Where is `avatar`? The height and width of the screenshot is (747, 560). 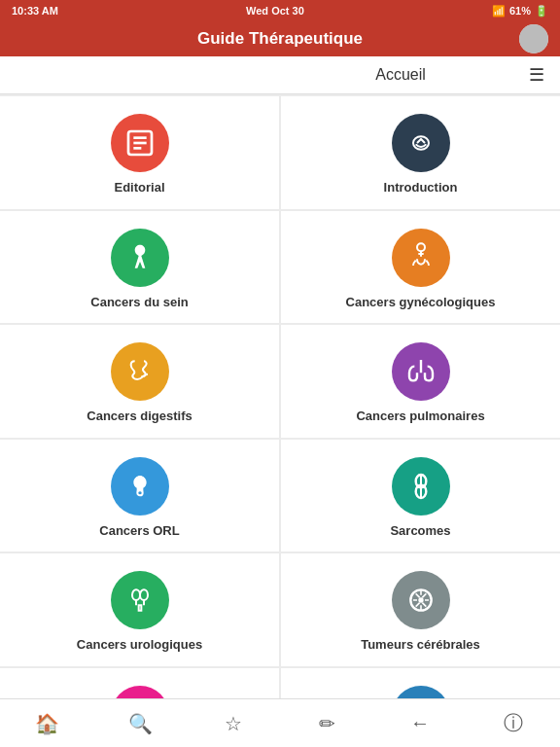
avatar is located at coordinates (534, 39).